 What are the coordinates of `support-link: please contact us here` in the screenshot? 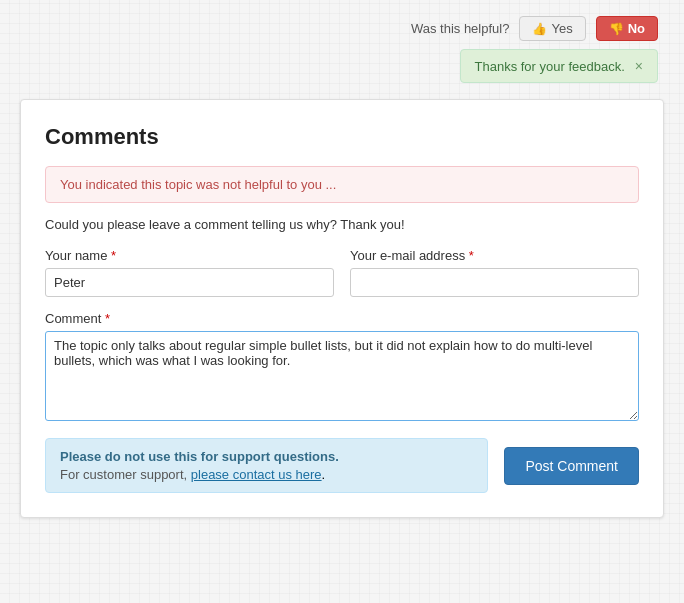 It's located at (256, 474).